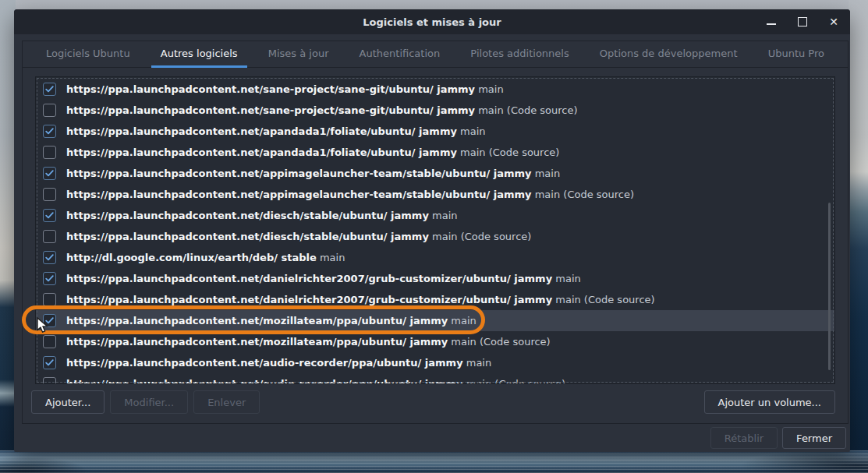 The width and height of the screenshot is (868, 473). I want to click on tab-logiciels-ubuntu: Logiciels Ubuntu, so click(88, 55).